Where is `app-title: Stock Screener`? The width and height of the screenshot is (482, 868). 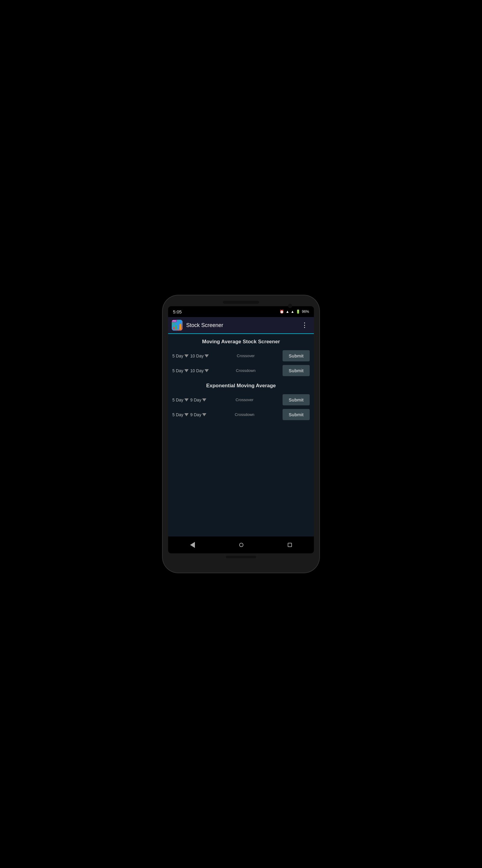 app-title: Stock Screener is located at coordinates (243, 326).